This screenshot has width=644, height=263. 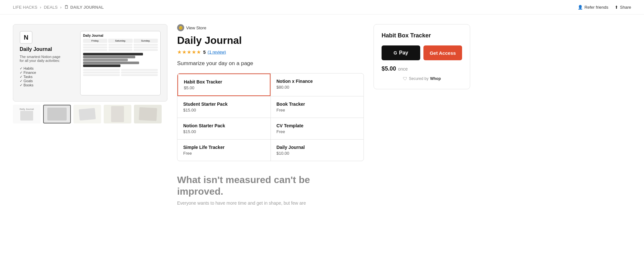 I want to click on store-link-label: View Store, so click(x=196, y=28).